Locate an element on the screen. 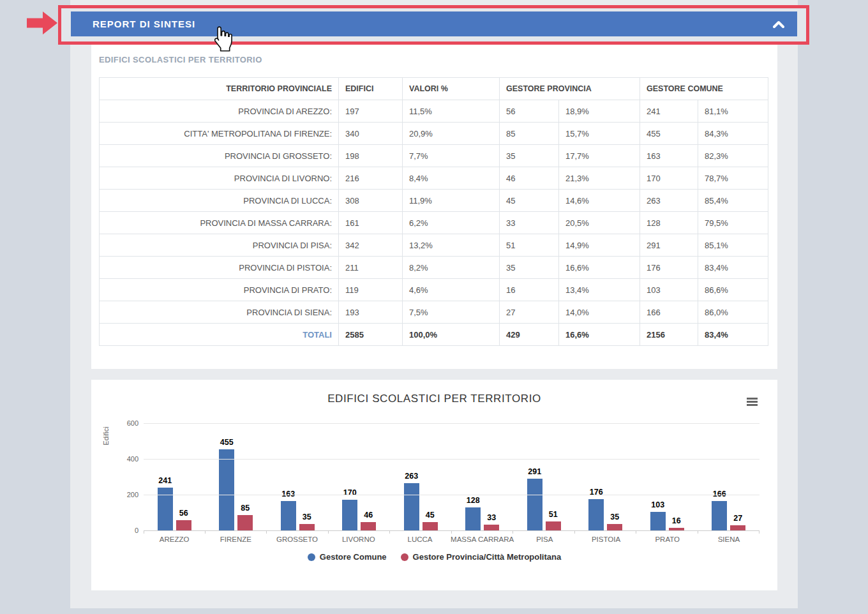  table-cell: 14,0% is located at coordinates (600, 313).